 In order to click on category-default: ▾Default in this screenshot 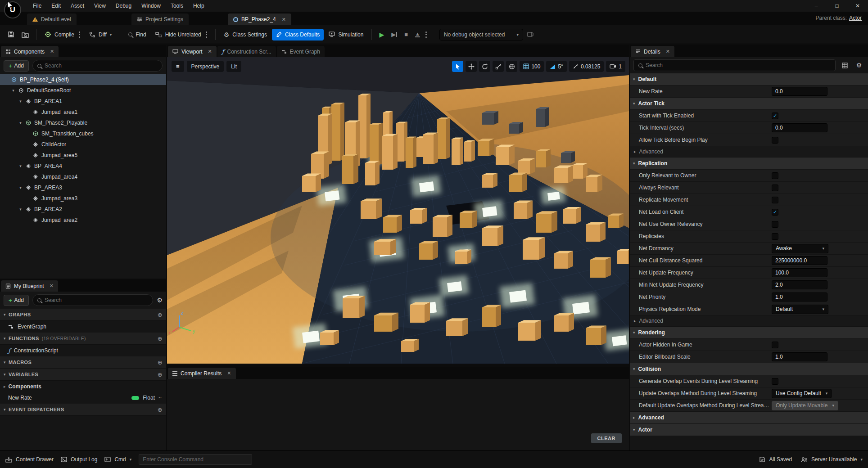, I will do `click(749, 79)`.